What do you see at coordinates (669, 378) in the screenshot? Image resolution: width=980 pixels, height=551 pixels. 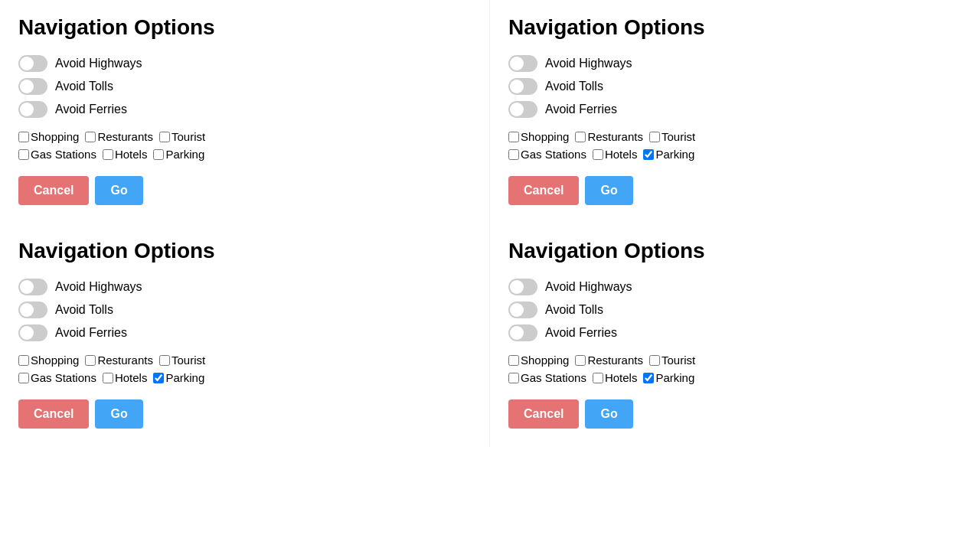 I see `checkbox-parking-r2-3: Parking` at bounding box center [669, 378].